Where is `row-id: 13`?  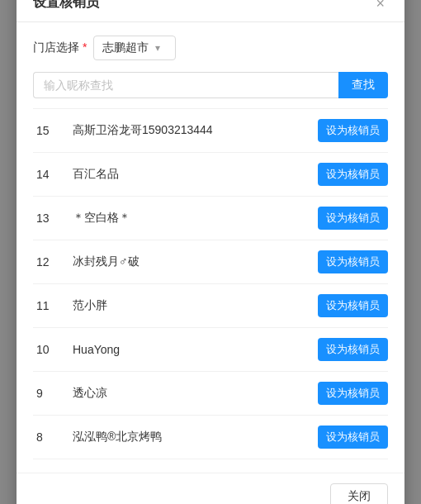 row-id: 13 is located at coordinates (50, 218).